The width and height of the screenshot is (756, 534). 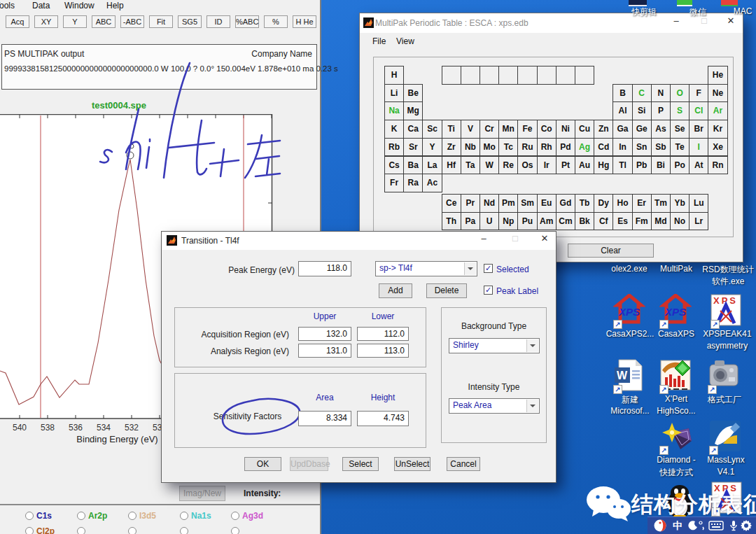 I want to click on periodic-menu-view: View, so click(x=405, y=42).